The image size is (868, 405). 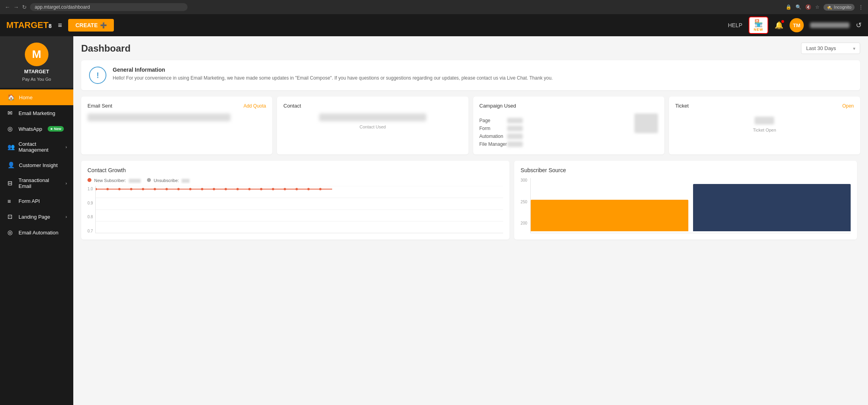 I want to click on bar-y-label: 250, so click(x=524, y=202).